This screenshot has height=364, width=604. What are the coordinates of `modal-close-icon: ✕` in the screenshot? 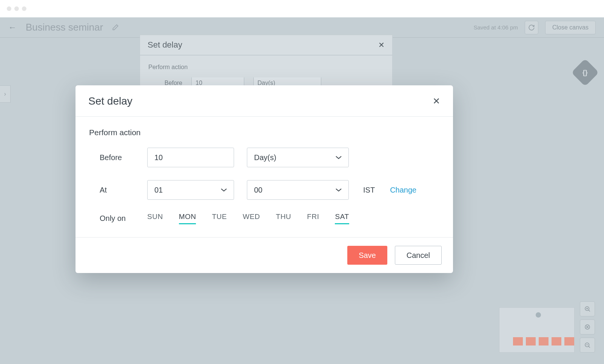 It's located at (436, 101).